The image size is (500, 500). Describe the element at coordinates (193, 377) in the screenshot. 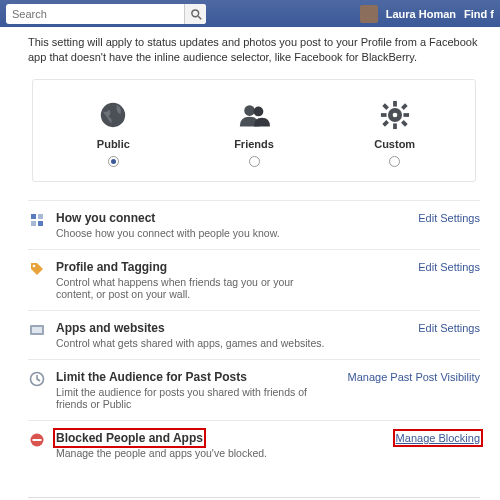

I see `section-title: Limit the Audience for Past Posts` at that location.